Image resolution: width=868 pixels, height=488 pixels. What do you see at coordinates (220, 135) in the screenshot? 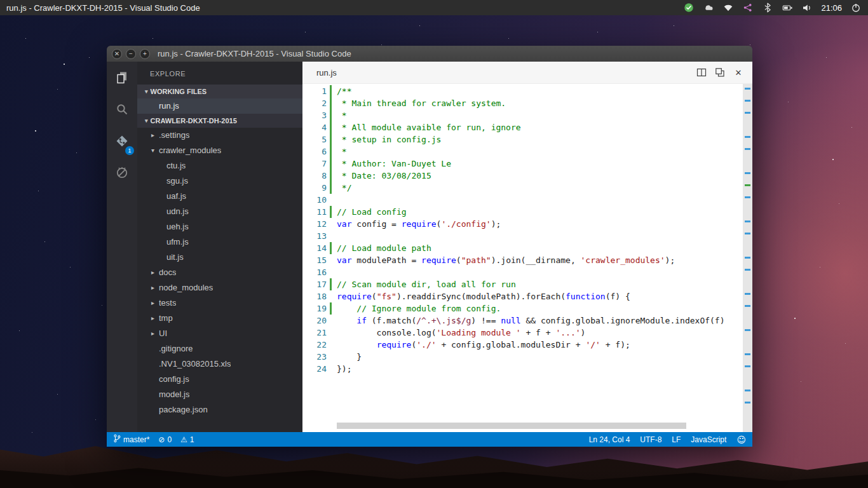
I see `tree-item-.settings: ▸.settings` at bounding box center [220, 135].